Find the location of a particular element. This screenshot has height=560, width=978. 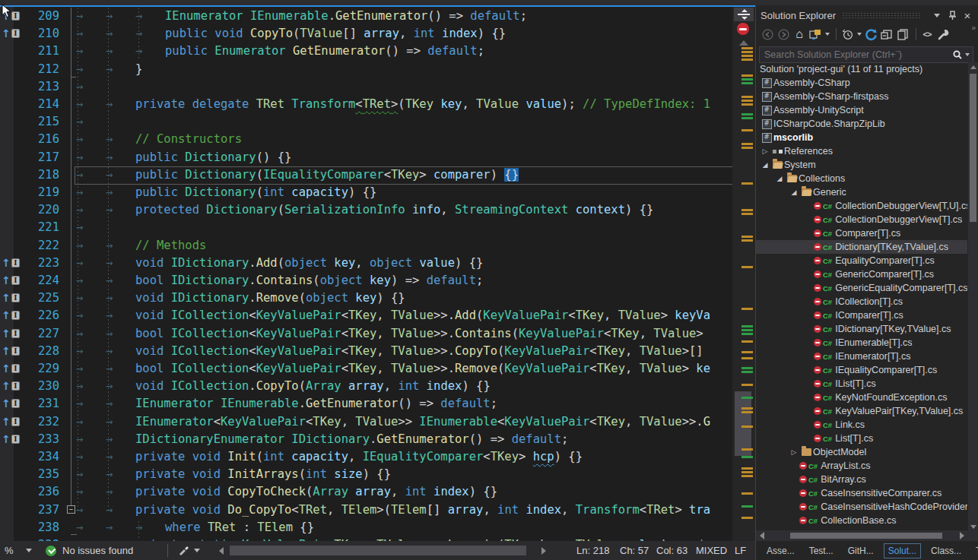

switch-views-button is located at coordinates (815, 34).